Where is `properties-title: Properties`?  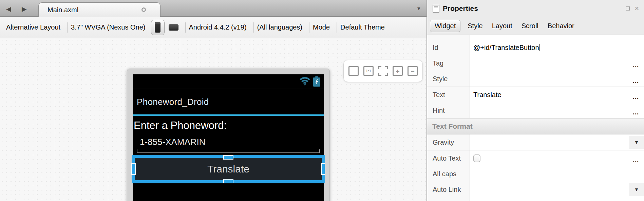
properties-title: Properties is located at coordinates (534, 8).